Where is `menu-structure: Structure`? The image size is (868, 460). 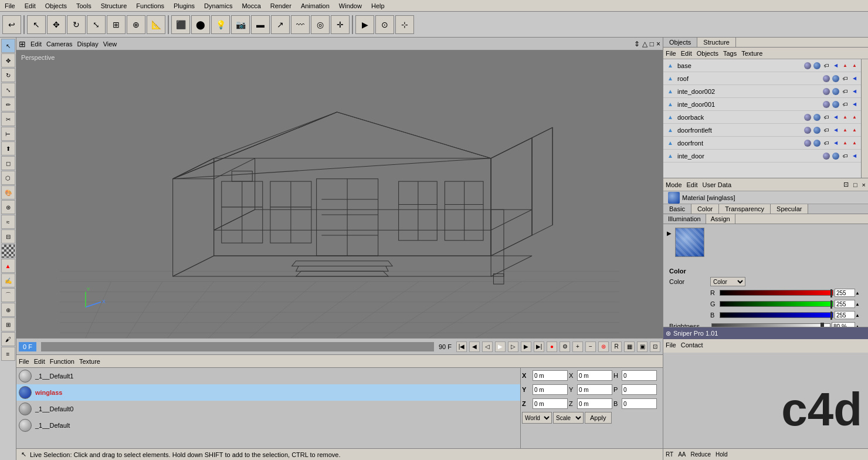
menu-structure: Structure is located at coordinates (114, 6).